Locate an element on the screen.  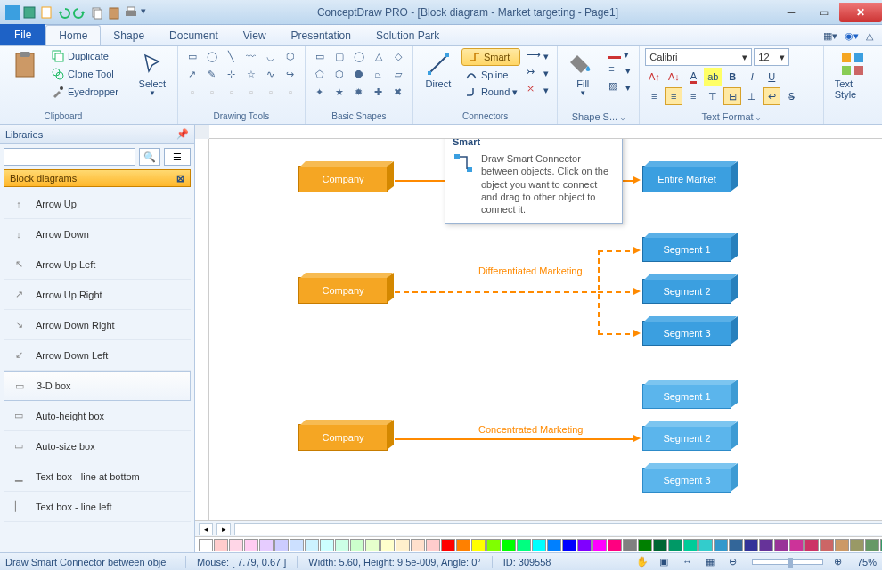
fit-page-icon: ▣ is located at coordinates (666, 562).